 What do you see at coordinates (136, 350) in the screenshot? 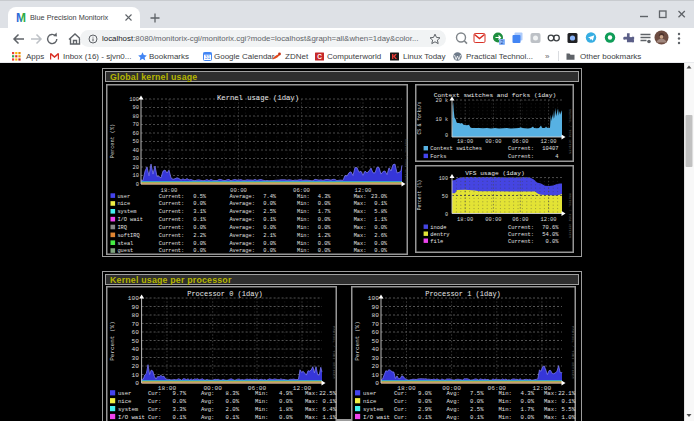
I see `svg-text: 40` at bounding box center [136, 350].